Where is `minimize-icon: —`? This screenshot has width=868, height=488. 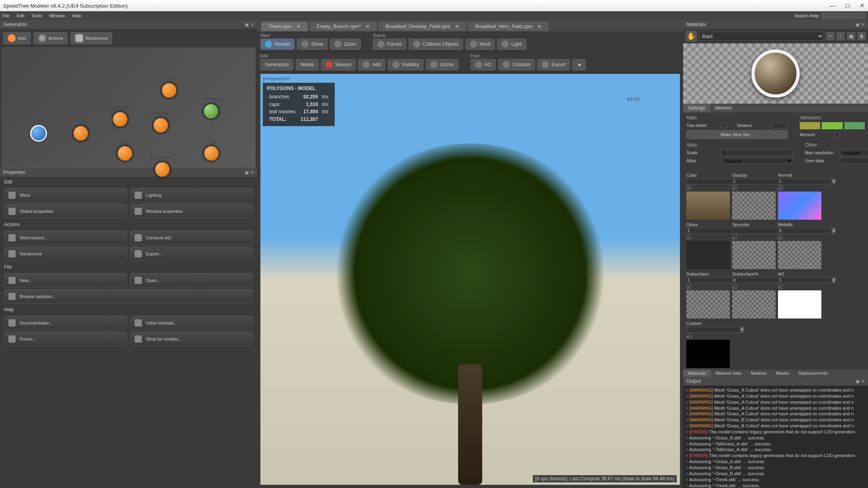 minimize-icon: — is located at coordinates (833, 6).